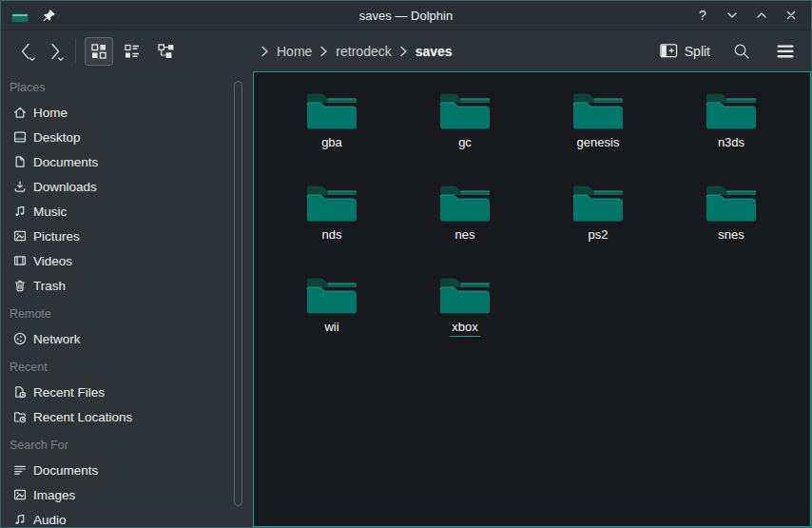 The image size is (812, 528). Describe the element at coordinates (124, 518) in the screenshot. I see `sidebar-item-search-audio: Audio` at that location.